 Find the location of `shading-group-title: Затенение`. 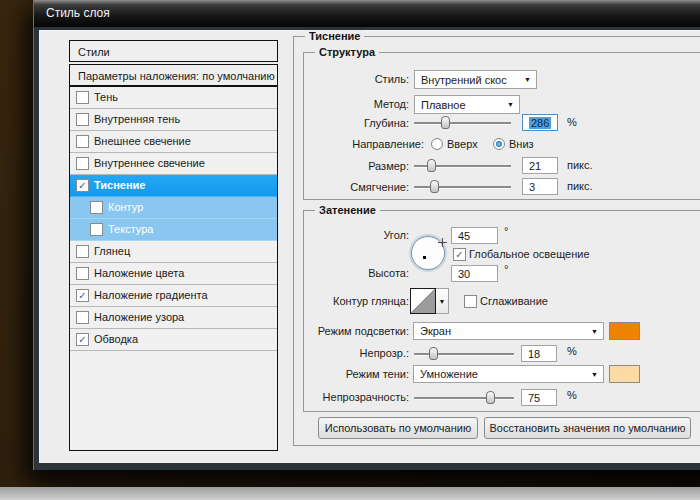

shading-group-title: Затенение is located at coordinates (348, 210).